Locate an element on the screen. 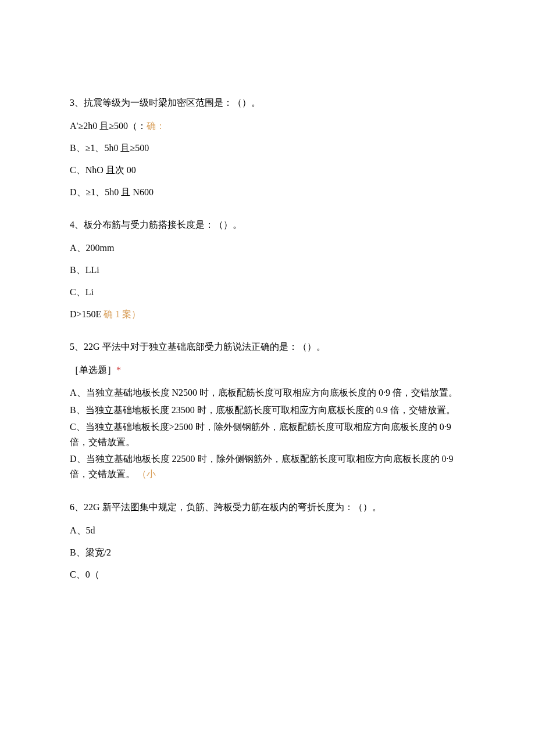  question-4-text: 4、板分布筋与受力筋搭接长度是：（）。 is located at coordinates (268, 225).